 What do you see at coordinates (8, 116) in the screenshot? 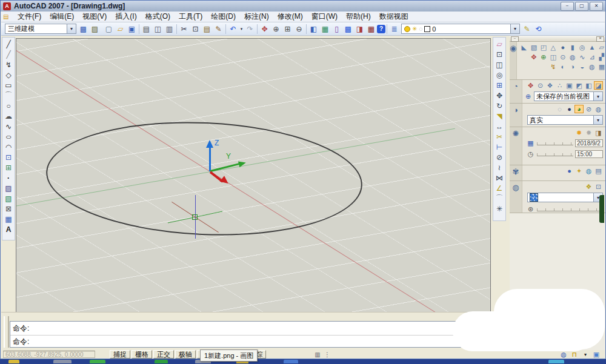
I see `revision-cloud-icon: ☁` at bounding box center [8, 116].